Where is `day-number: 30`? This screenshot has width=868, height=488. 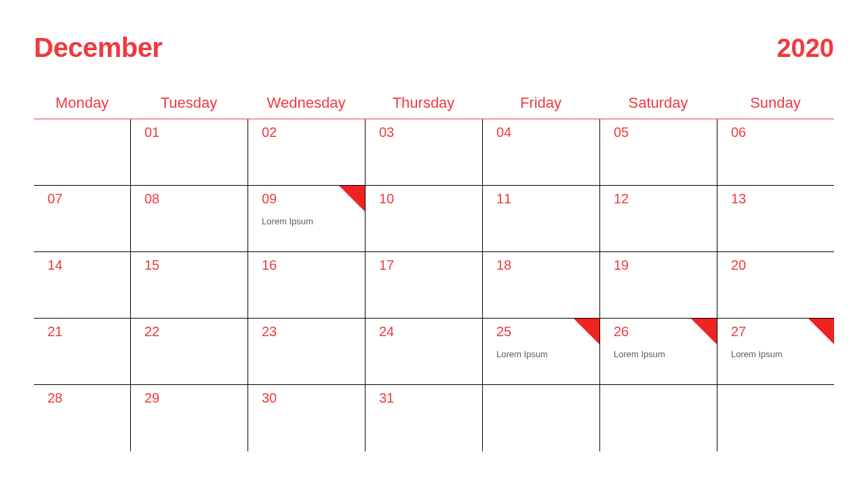 day-number: 30 is located at coordinates (313, 399).